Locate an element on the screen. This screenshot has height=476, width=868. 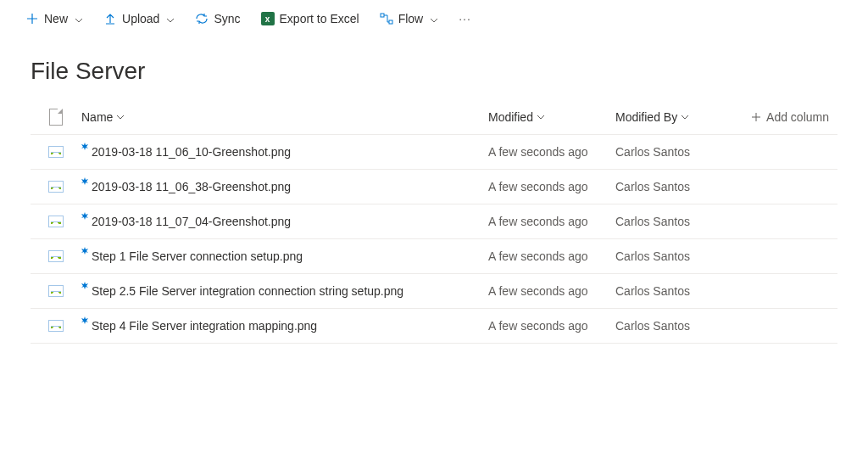
list-header: Name Modified Modified By Add column is located at coordinates (434, 117).